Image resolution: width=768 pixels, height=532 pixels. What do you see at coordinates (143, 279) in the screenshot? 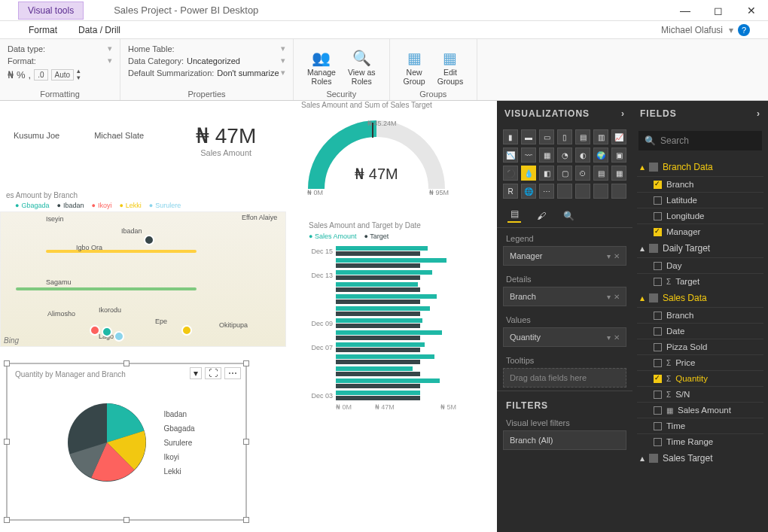
I see `map-area: Ibadan Igbo Ora Iseyin Sagamu Alimosho I…` at bounding box center [143, 279].